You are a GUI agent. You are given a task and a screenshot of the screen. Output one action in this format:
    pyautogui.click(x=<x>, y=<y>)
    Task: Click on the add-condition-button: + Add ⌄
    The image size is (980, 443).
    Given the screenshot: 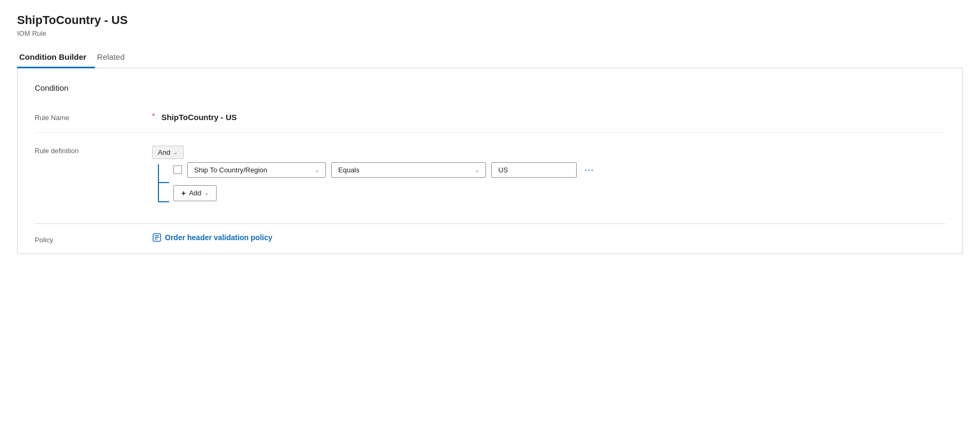 What is the action you would take?
    pyautogui.click(x=195, y=193)
    